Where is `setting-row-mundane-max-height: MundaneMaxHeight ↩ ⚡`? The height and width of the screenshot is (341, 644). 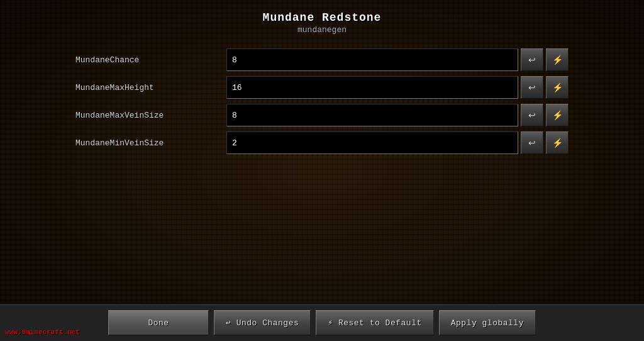
setting-row-mundane-max-height: MundaneMaxHeight ↩ ⚡ is located at coordinates (322, 87).